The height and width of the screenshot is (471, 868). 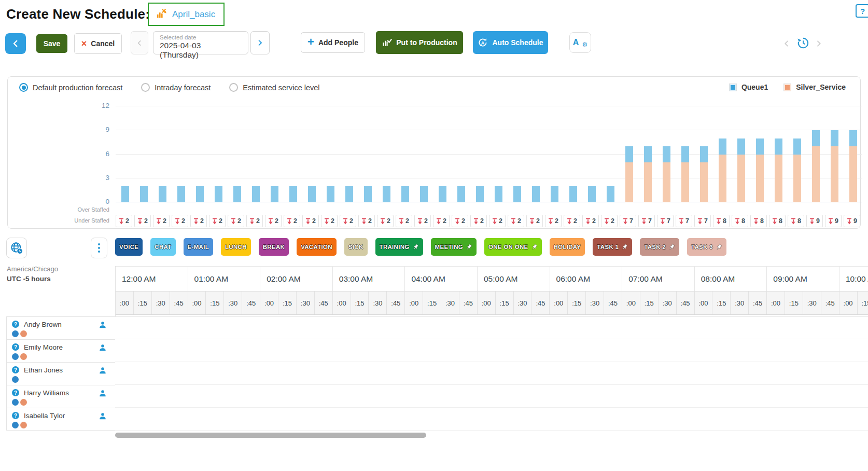 I want to click on history-button, so click(x=803, y=43).